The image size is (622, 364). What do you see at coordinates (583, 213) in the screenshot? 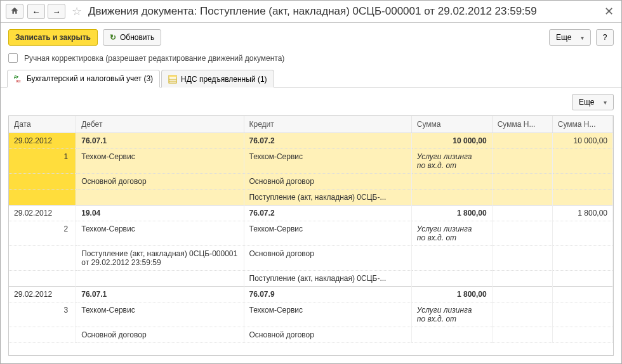
I see `cell-sum-nu2: 1 800,00` at bounding box center [583, 213].